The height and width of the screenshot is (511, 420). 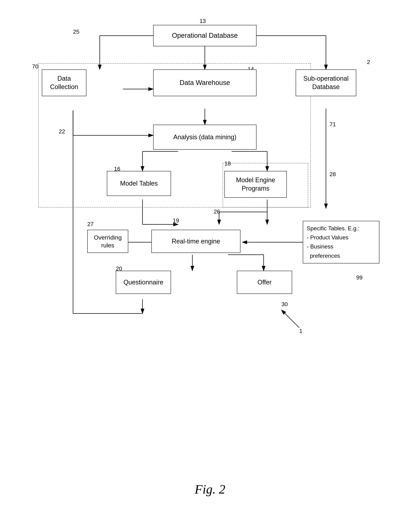 What do you see at coordinates (333, 124) in the screenshot?
I see `ref-71: 71` at bounding box center [333, 124].